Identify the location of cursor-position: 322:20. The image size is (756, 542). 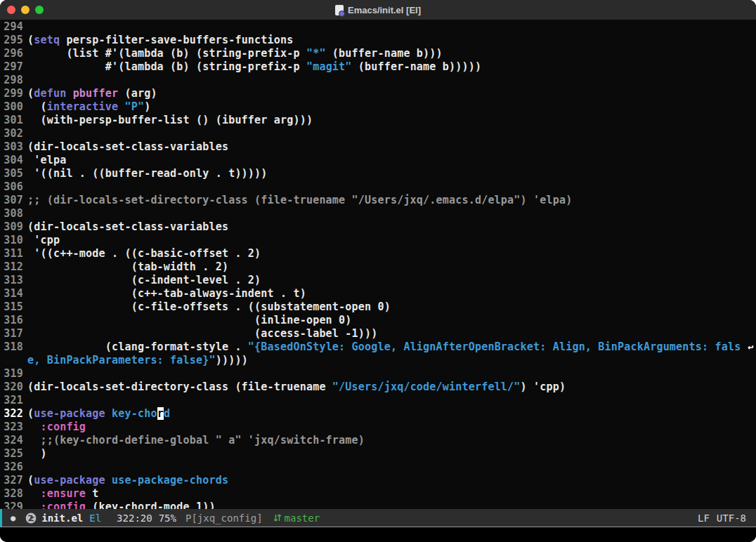
(135, 518).